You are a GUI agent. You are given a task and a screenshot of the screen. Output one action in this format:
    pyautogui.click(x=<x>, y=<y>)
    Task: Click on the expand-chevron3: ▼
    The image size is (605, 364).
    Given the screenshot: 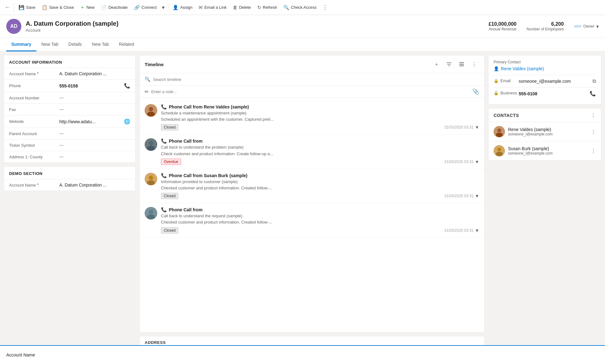 What is the action you would take?
    pyautogui.click(x=477, y=196)
    